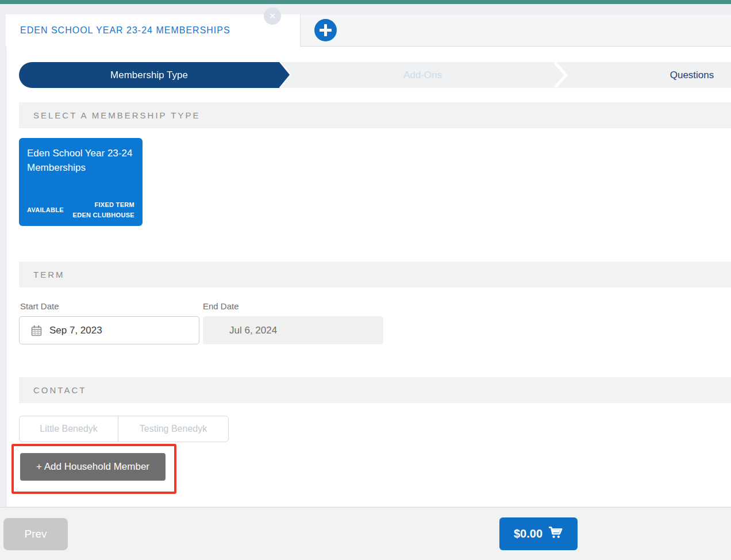  What do you see at coordinates (515, 30) in the screenshot?
I see `tab-bar-empty-area` at bounding box center [515, 30].